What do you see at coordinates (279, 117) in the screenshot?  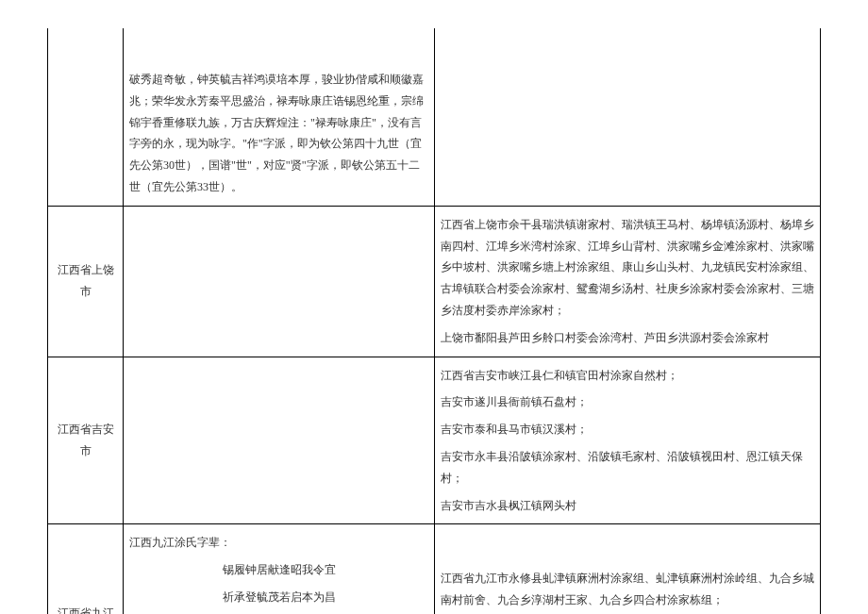 I see `cell-0-generation: 破秀超奇敏，钟英毓吉祥鸿谟培本厚，骏业协偕咸和顺徽嘉兆；荣华发永芳秦平思盛治，禄…` at bounding box center [279, 117].